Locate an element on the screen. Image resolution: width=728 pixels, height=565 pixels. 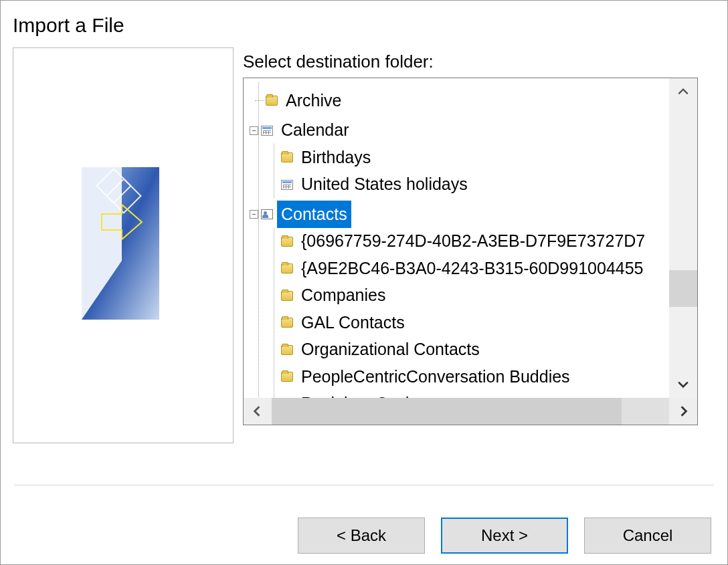
tree-item-label: Contacts is located at coordinates (314, 215).